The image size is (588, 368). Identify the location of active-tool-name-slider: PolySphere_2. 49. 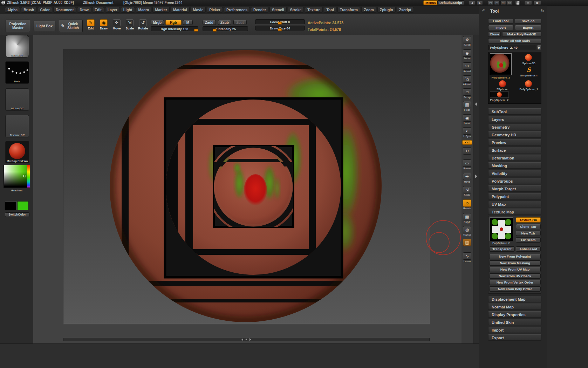
(512, 48).